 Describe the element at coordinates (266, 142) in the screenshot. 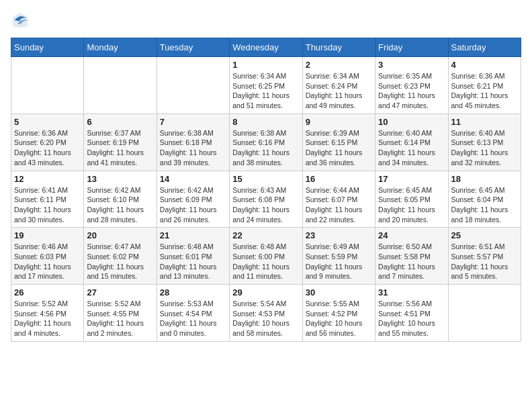

I see `calendar-cell: 8Sunrise: 6:38 AM Sunset: 6:16 PM Daylig…` at that location.